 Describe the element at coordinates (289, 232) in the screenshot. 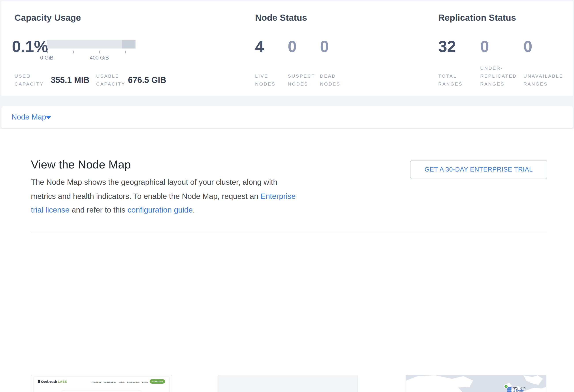

I see `section-divider` at that location.